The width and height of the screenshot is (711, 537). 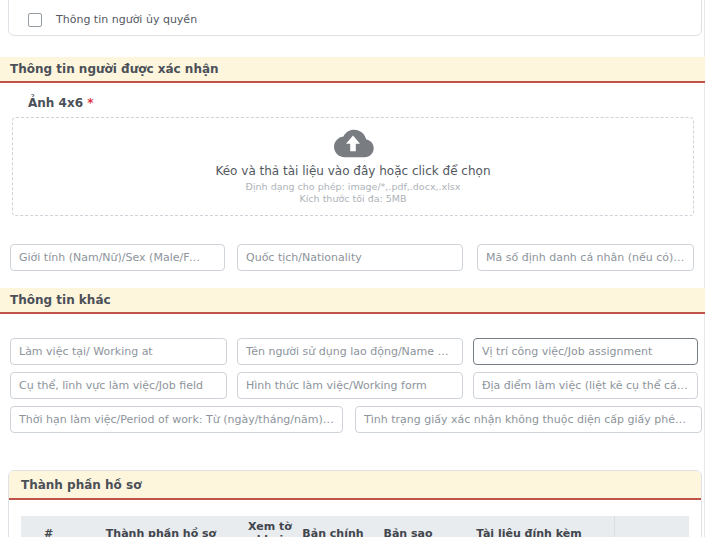 What do you see at coordinates (408, 526) in the screenshot?
I see `col-header-copy: Bản sao` at bounding box center [408, 526].